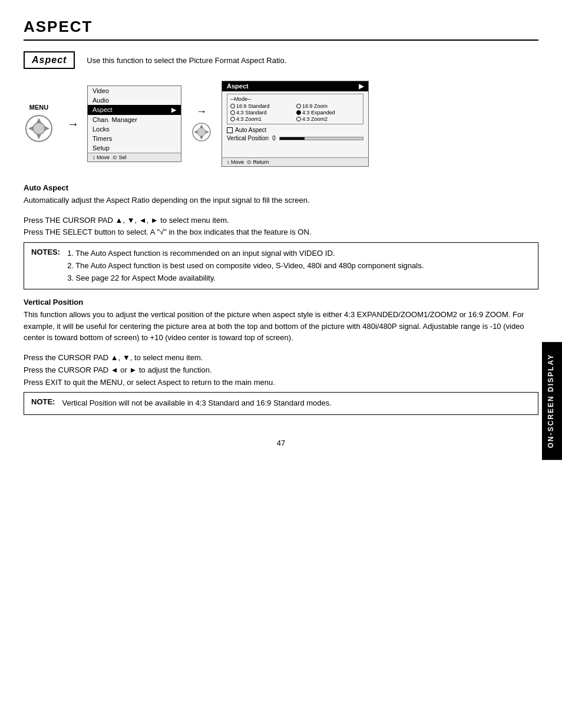  Describe the element at coordinates (322, 139) in the screenshot. I see `vert-pos-slider` at that location.